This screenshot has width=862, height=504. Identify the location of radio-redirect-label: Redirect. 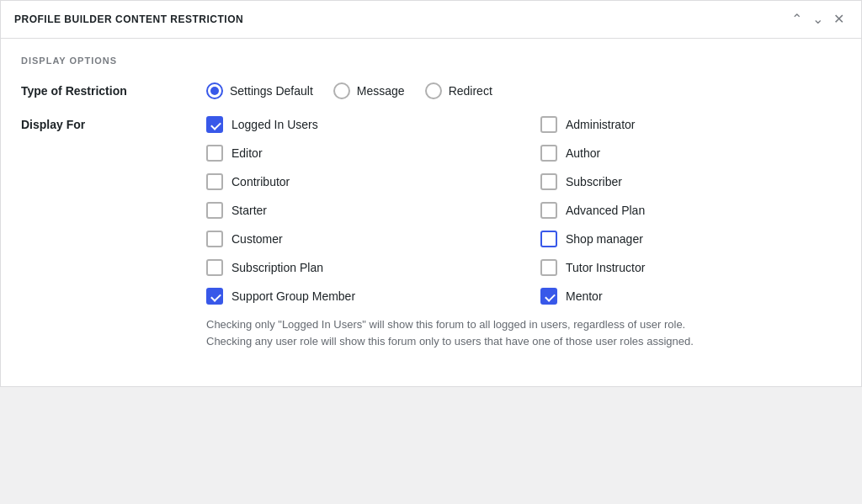
(471, 91).